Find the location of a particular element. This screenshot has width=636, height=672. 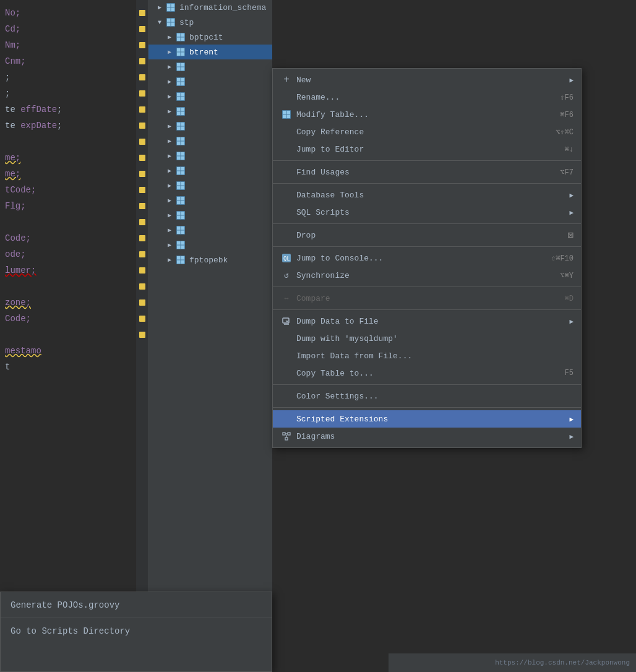

code-line-8: te expDate; is located at coordinates (74, 126).